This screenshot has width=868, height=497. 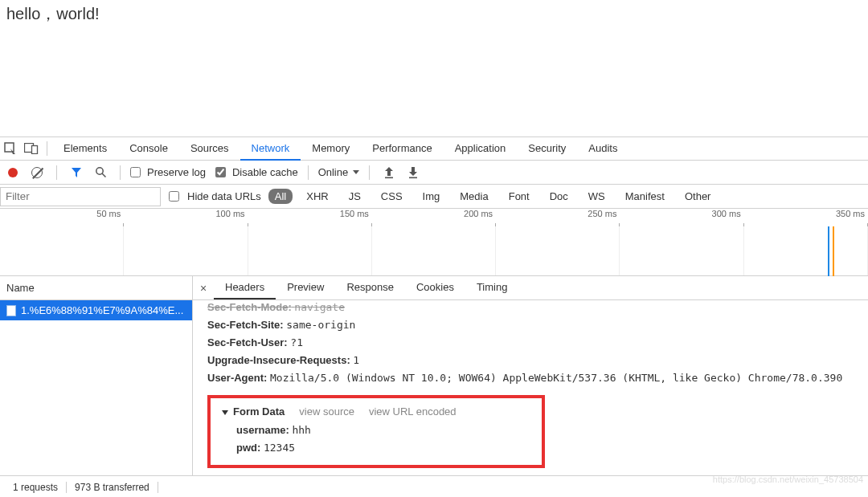 I want to click on devtools-tab-elements: Elements, so click(x=85, y=149).